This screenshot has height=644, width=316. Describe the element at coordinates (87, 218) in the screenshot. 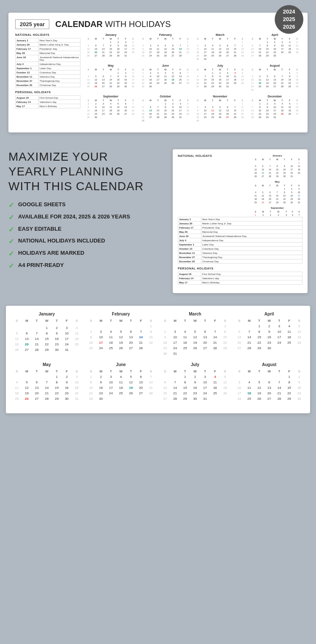

I see `list-item: ✓ AVAILABLE FOR 2024, 2025 & 2026 YEARS` at that location.